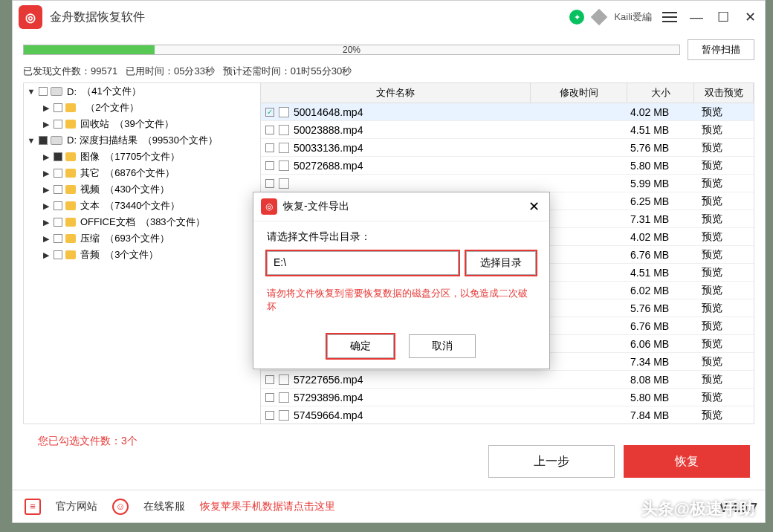 This screenshot has width=773, height=532. What do you see at coordinates (507, 398) in the screenshot?
I see `table-row: 57293896.mp45.80 MB预览` at bounding box center [507, 398].